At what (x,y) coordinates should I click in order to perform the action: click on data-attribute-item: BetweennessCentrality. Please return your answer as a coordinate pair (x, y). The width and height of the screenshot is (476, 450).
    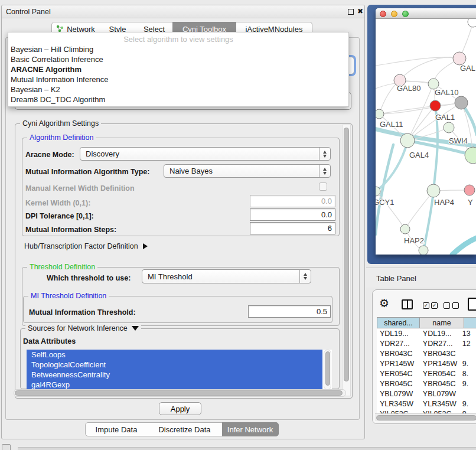
    Looking at the image, I should click on (175, 374).